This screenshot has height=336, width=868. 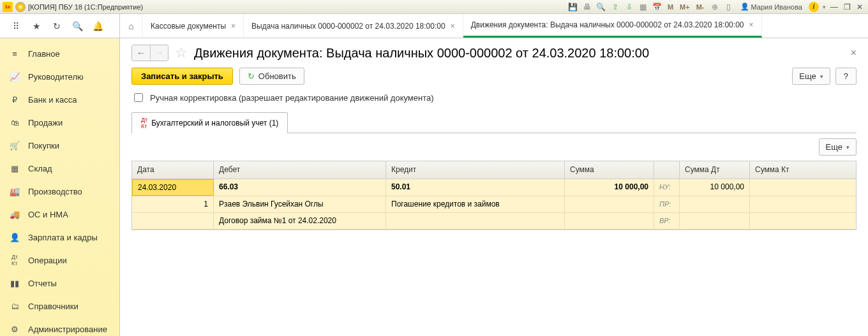 I want to click on col-prefix, so click(x=667, y=170).